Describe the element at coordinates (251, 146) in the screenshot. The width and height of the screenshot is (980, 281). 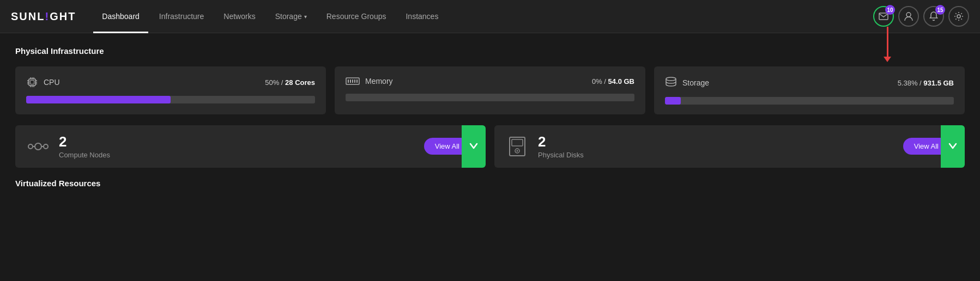
I see `compute-nodes-card: 2 Compute Nodes View All` at that location.